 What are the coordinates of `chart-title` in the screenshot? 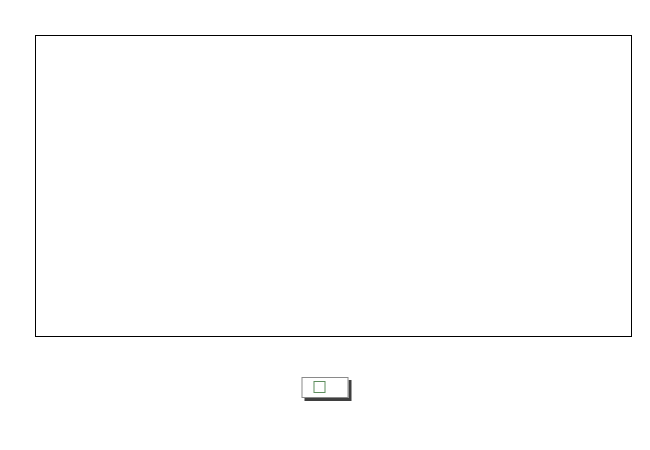 It's located at (325, 10).